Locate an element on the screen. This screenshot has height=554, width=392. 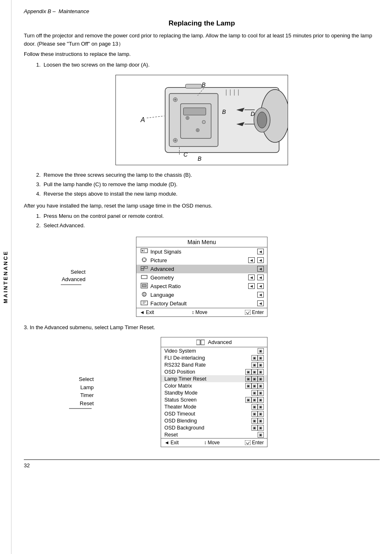
advanced-menu-box: Advanced Video System ▣ FLI De-interlaci… is located at coordinates (214, 392).